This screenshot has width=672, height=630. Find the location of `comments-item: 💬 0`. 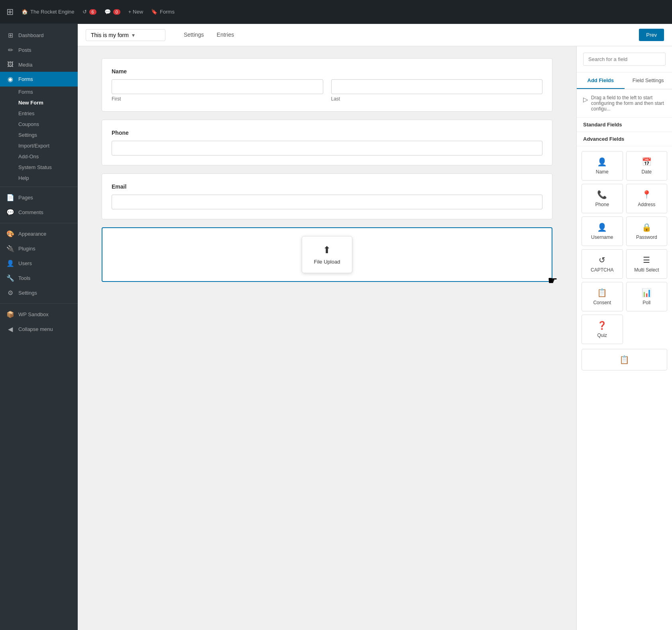

comments-item: 💬 0 is located at coordinates (112, 12).